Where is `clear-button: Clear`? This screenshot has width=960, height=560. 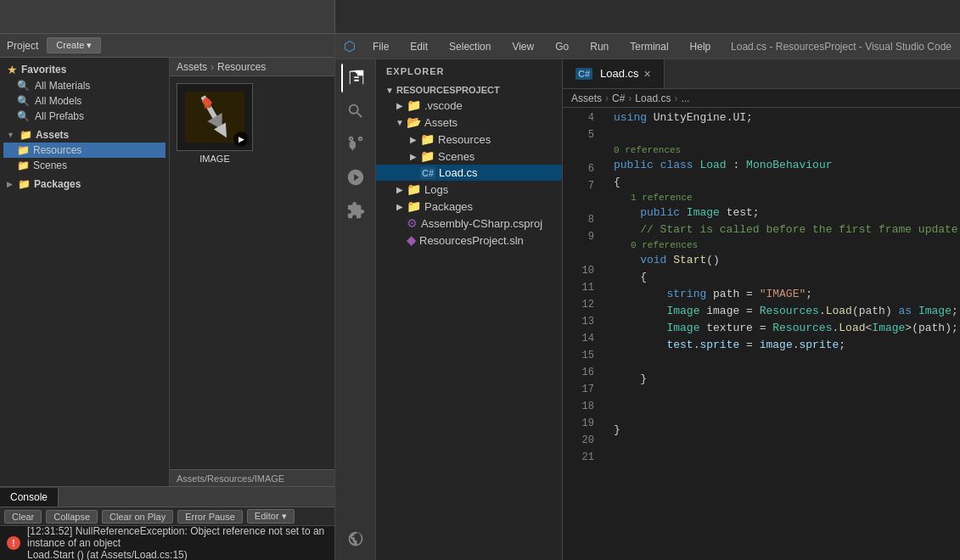 clear-button: Clear is located at coordinates (23, 517).